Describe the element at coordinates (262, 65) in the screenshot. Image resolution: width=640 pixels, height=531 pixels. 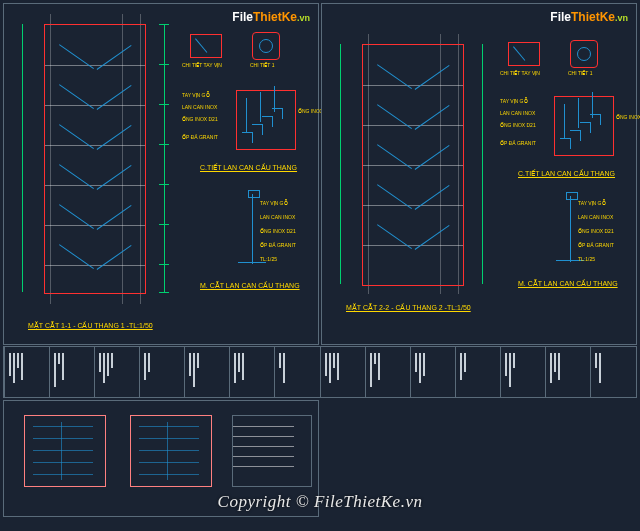
I see `detail-label-2: CHI TIẾT 1` at that location.